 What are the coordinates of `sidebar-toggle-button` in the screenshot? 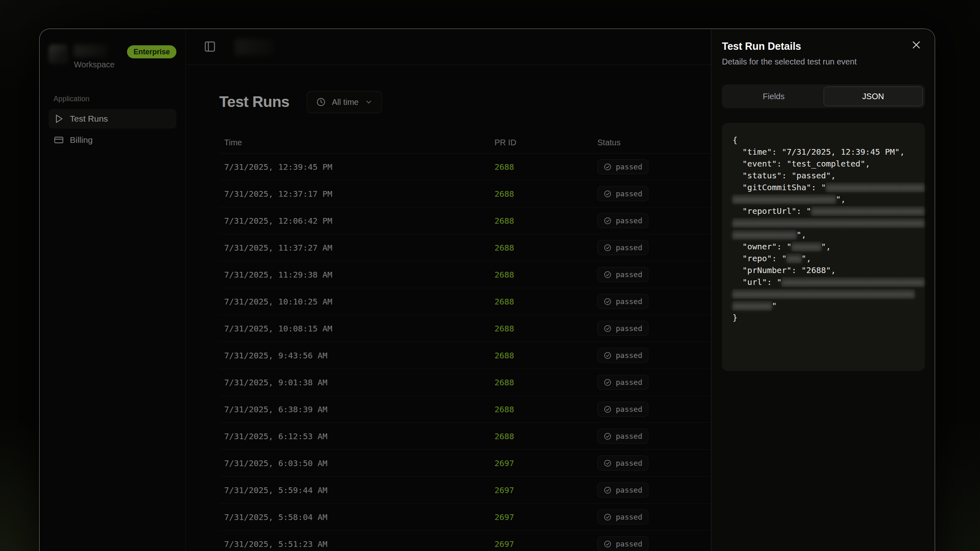 It's located at (210, 47).